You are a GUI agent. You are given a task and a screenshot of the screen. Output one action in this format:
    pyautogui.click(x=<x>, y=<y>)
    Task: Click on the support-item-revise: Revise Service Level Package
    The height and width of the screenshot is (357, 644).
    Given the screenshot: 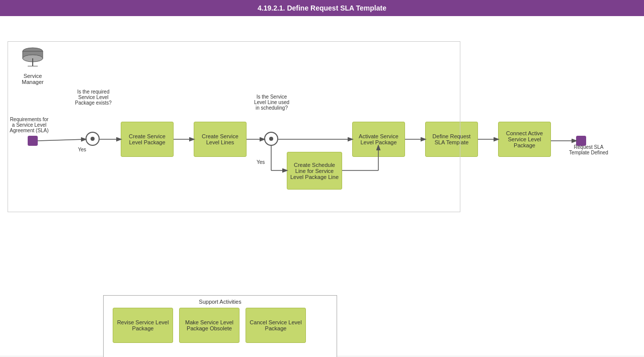 What is the action you would take?
    pyautogui.click(x=143, y=325)
    